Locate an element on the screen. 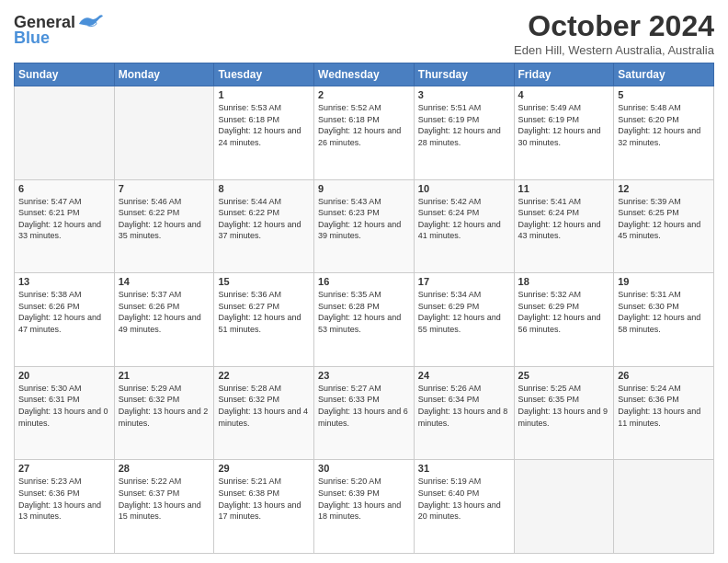 The image size is (728, 563). calendar-cell-1: 1Sunrise: 5:53 AMSunset: 6:18 PMDaylight… is located at coordinates (265, 133).